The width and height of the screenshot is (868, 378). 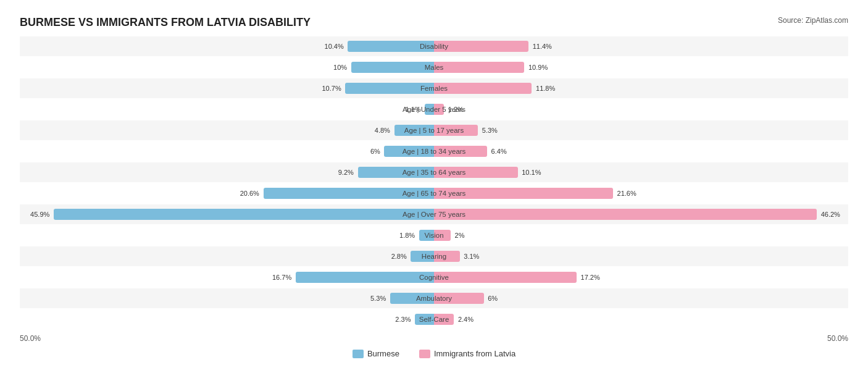 I want to click on bar-row: Age | Over 75 years45.9%46.2%, so click(x=434, y=214).